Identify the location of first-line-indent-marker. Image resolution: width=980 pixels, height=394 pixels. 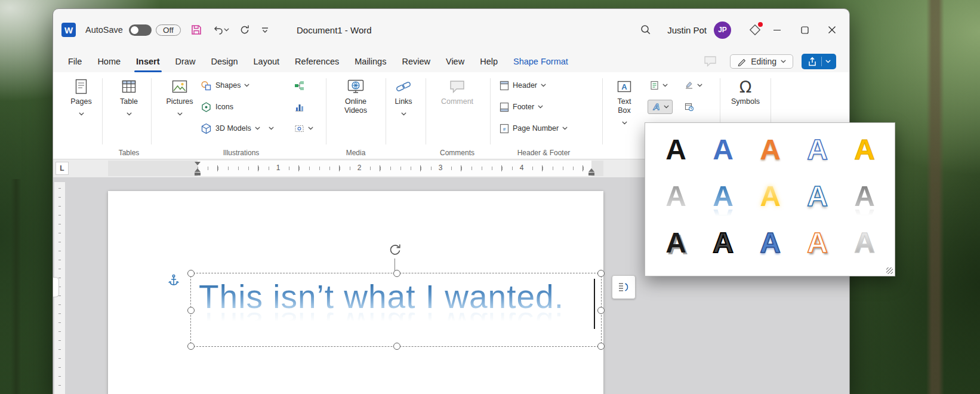
(198, 164).